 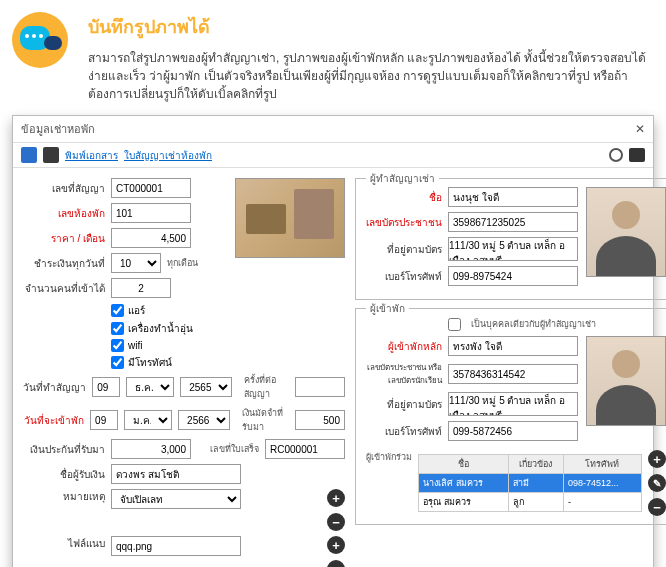 I want to click on cotenant-add-button: +, so click(x=657, y=459).